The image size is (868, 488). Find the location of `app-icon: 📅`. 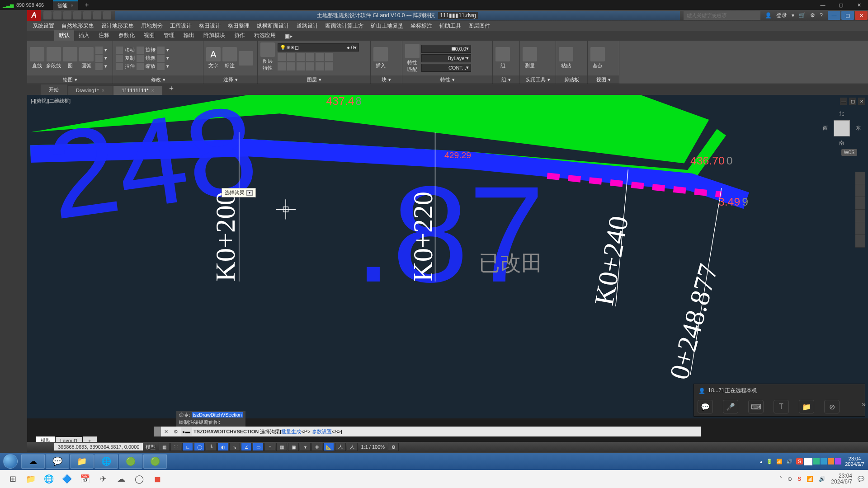

app-icon: 📅 is located at coordinates (85, 479).